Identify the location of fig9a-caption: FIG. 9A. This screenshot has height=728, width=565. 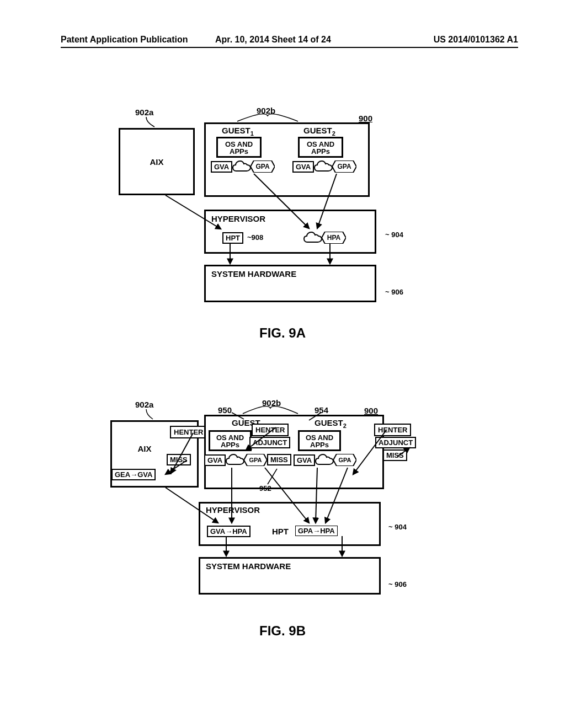
(282, 333).